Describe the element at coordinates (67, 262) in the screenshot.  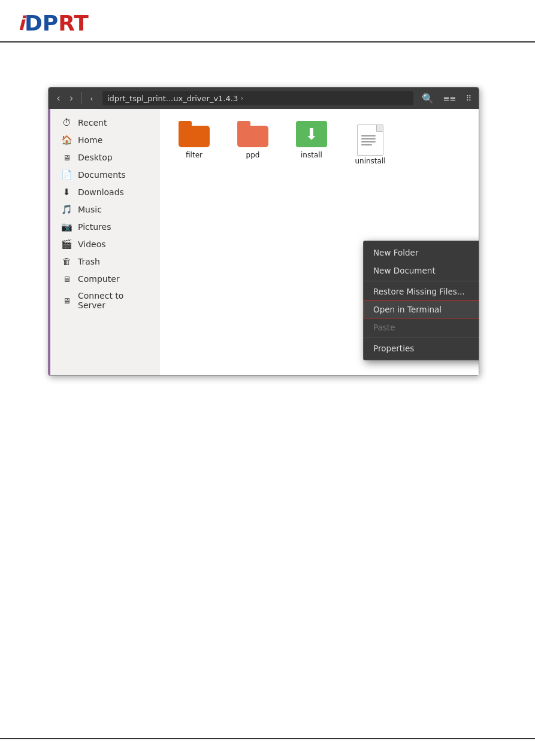
I see `trash-icon: 🗑` at that location.